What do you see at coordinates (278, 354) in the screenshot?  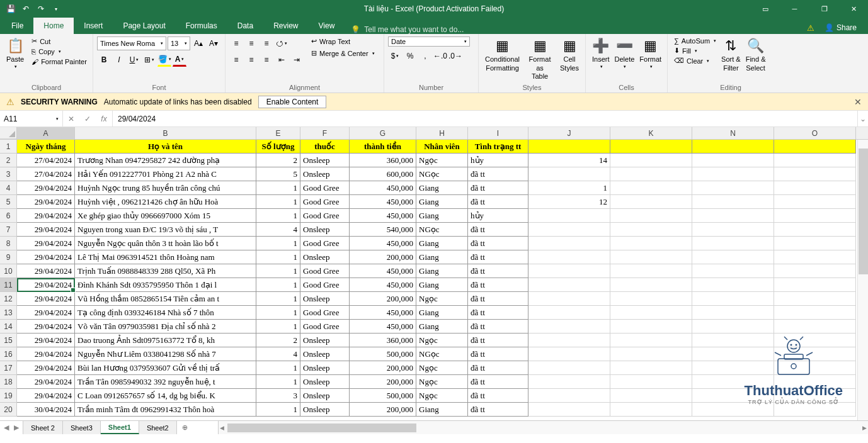 I see `cell: 4` at bounding box center [278, 354].